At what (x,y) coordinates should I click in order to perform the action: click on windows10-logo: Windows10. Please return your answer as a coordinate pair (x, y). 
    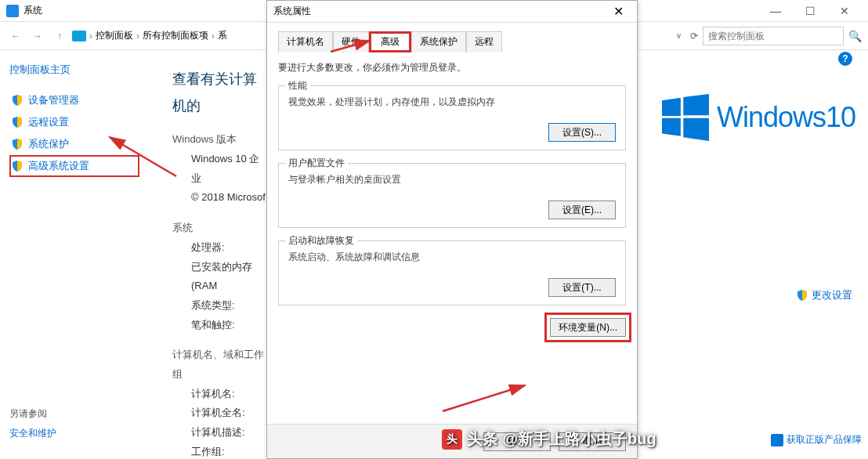
    Looking at the image, I should click on (758, 117).